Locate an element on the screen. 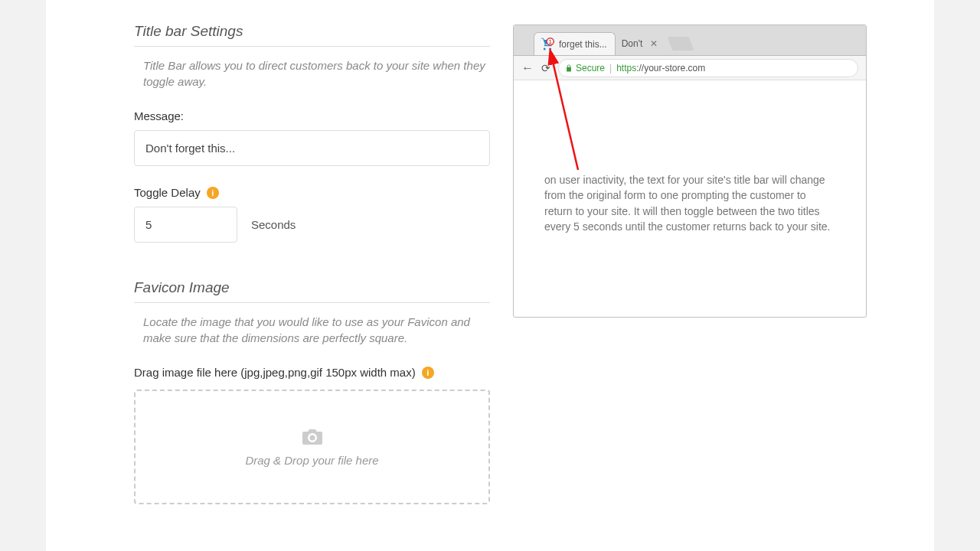 The height and width of the screenshot is (551, 980). favicon-drop-label-text: Drag image file here (jpg,jpeg,png,gif 1… is located at coordinates (275, 372).